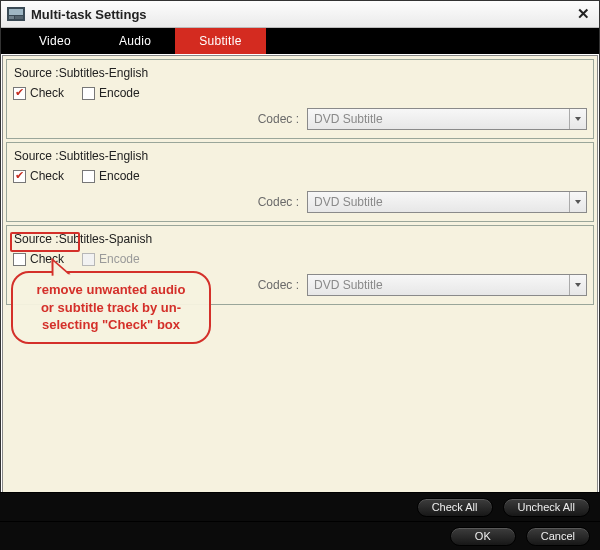  I want to click on check-all-button: Check All, so click(455, 508).